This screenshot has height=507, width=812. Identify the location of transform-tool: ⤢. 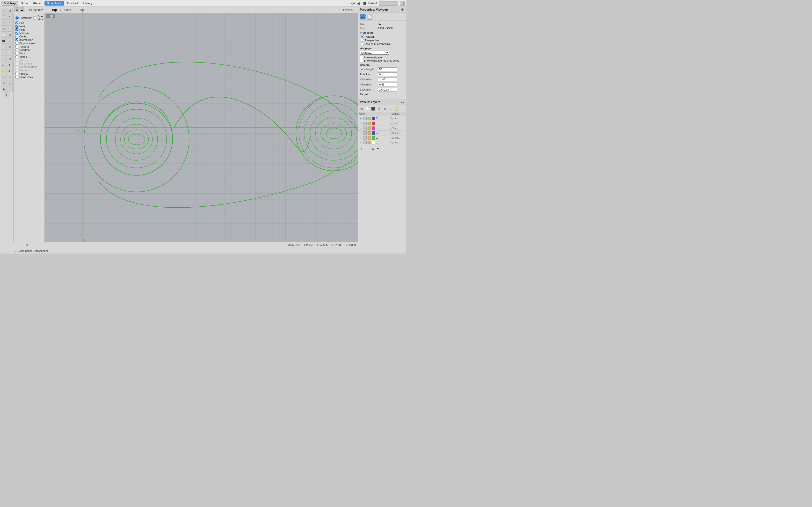
(9, 41).